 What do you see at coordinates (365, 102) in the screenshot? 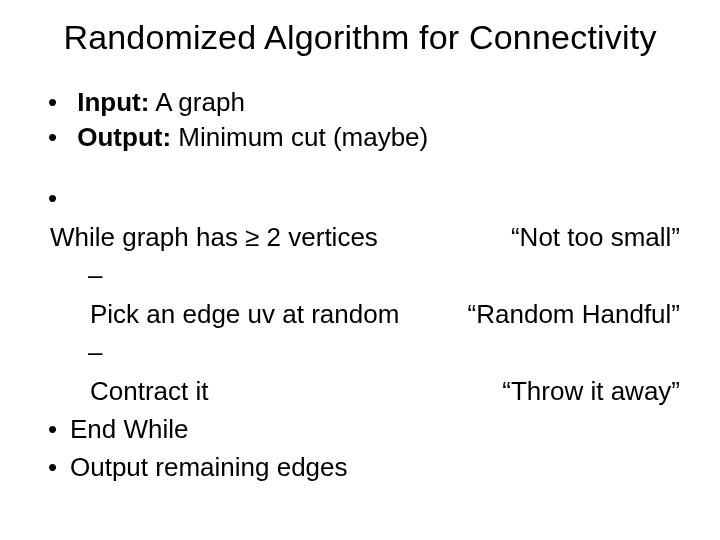
I see `input-line: Input: A graph` at bounding box center [365, 102].